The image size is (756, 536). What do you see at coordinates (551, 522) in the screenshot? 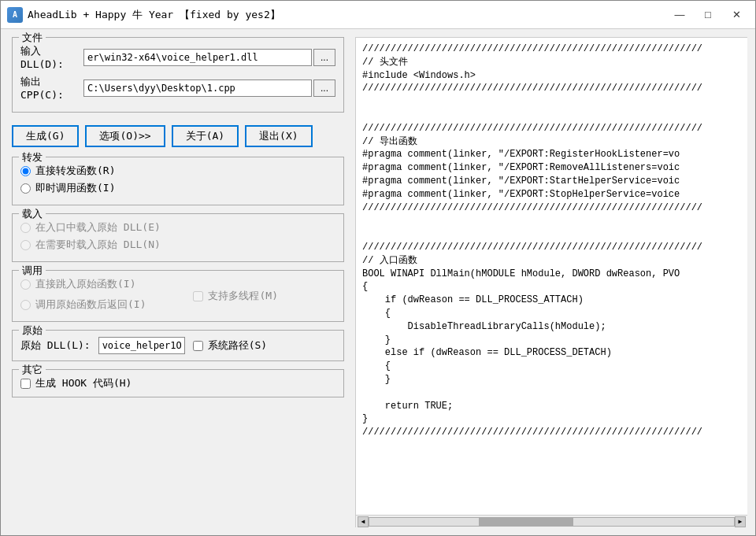
I see `scrollbar-track` at bounding box center [551, 522].